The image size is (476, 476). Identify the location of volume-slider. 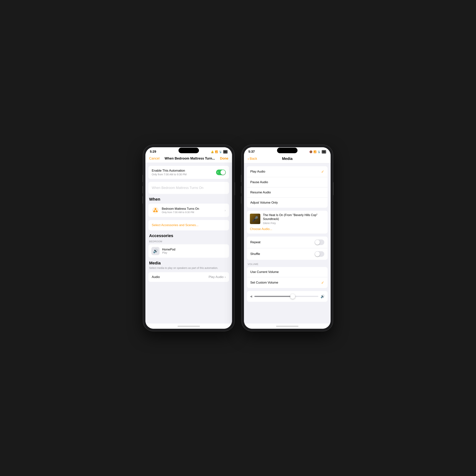
(286, 296).